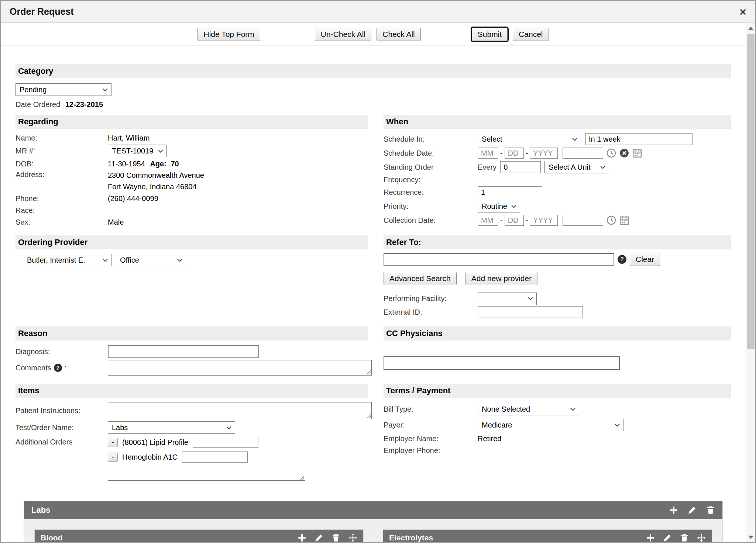  What do you see at coordinates (63, 90) in the screenshot?
I see `category-select: Pending` at bounding box center [63, 90].